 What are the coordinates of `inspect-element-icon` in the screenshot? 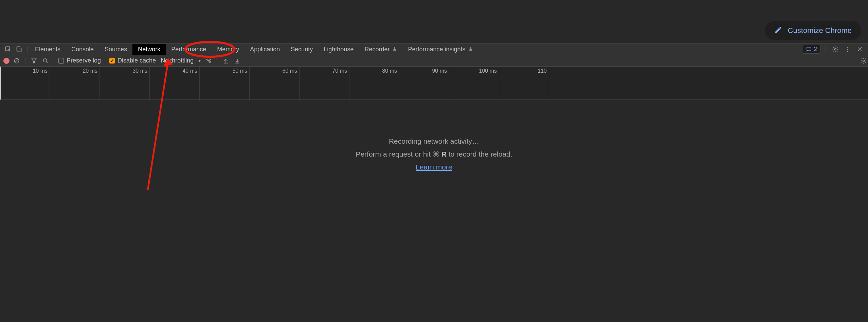 It's located at (8, 49).